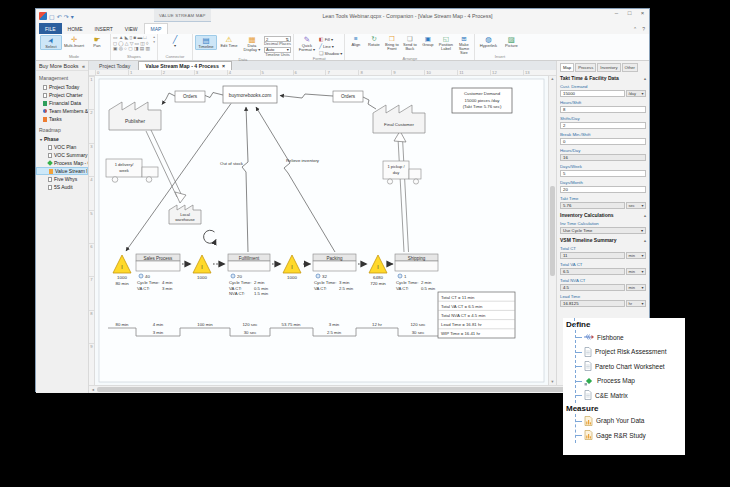 The width and height of the screenshot is (730, 487). I want to click on minimize-button: –, so click(616, 13).